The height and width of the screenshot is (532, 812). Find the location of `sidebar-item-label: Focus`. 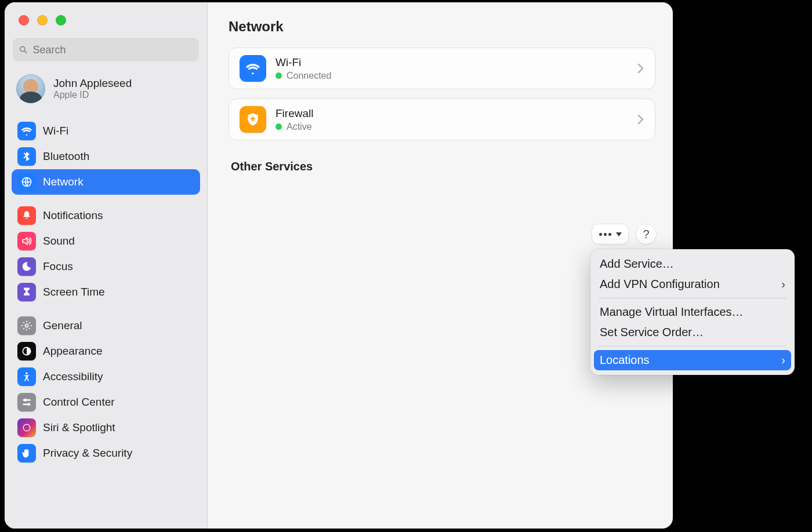

sidebar-item-label: Focus is located at coordinates (58, 267).